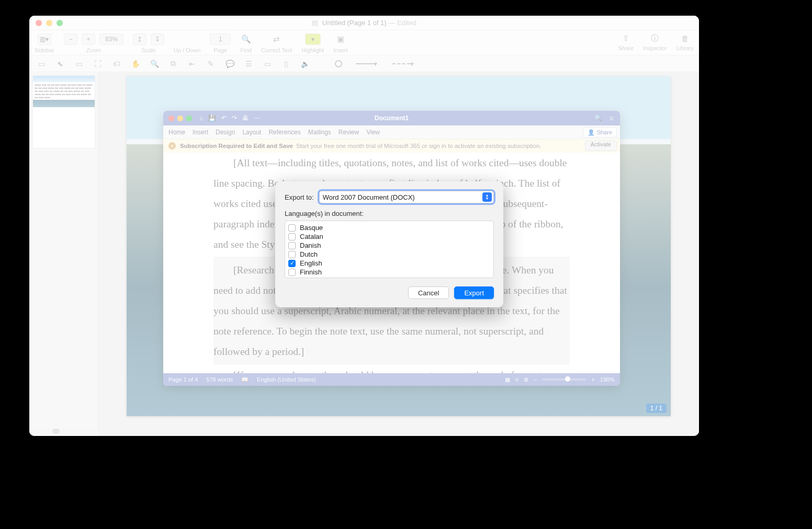 This screenshot has width=812, height=529. What do you see at coordinates (310, 246) in the screenshot?
I see `lang-label: Danish` at bounding box center [310, 246].